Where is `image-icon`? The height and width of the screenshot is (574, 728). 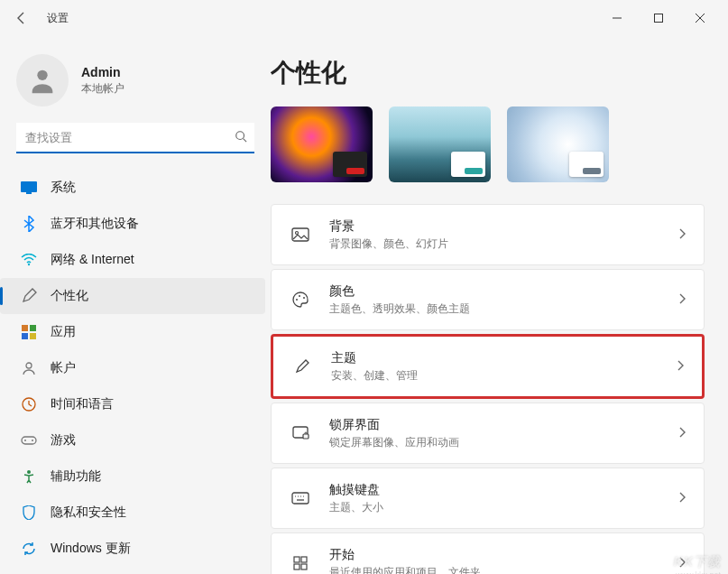 image-icon is located at coordinates (300, 235).